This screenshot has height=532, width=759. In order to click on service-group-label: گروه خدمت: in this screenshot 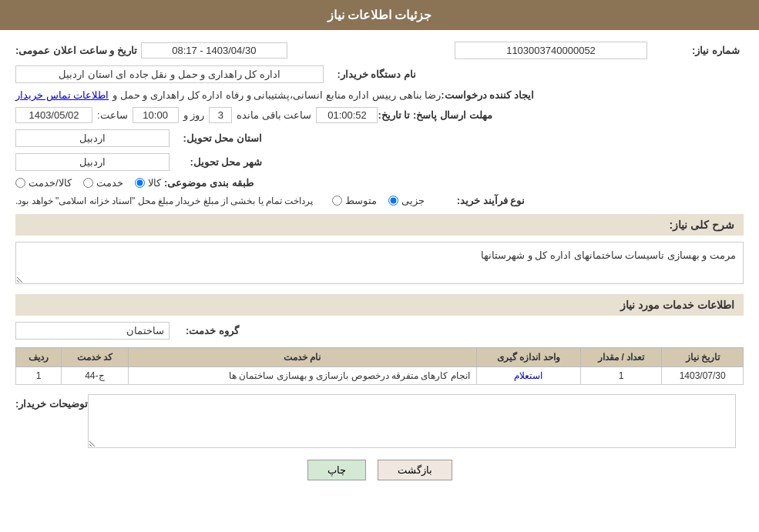, I will do `click(208, 331)`.